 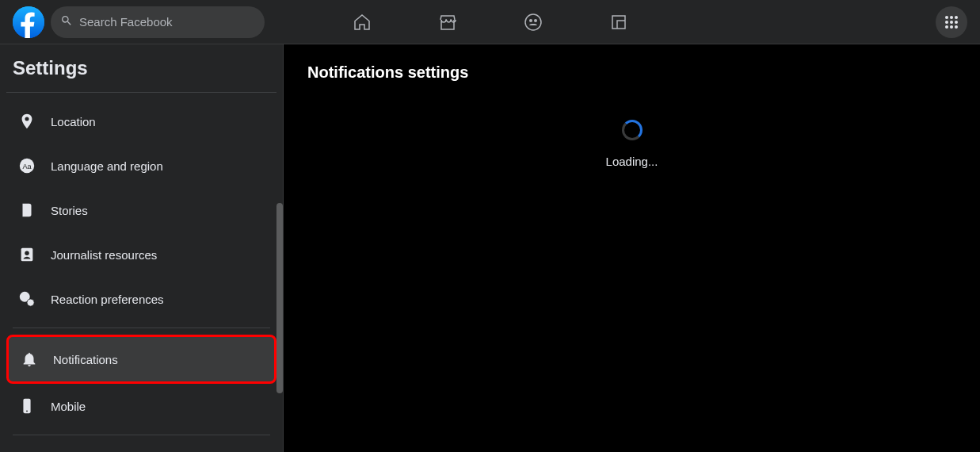 What do you see at coordinates (68, 406) in the screenshot?
I see `sidebar-item-label: Mobile` at bounding box center [68, 406].